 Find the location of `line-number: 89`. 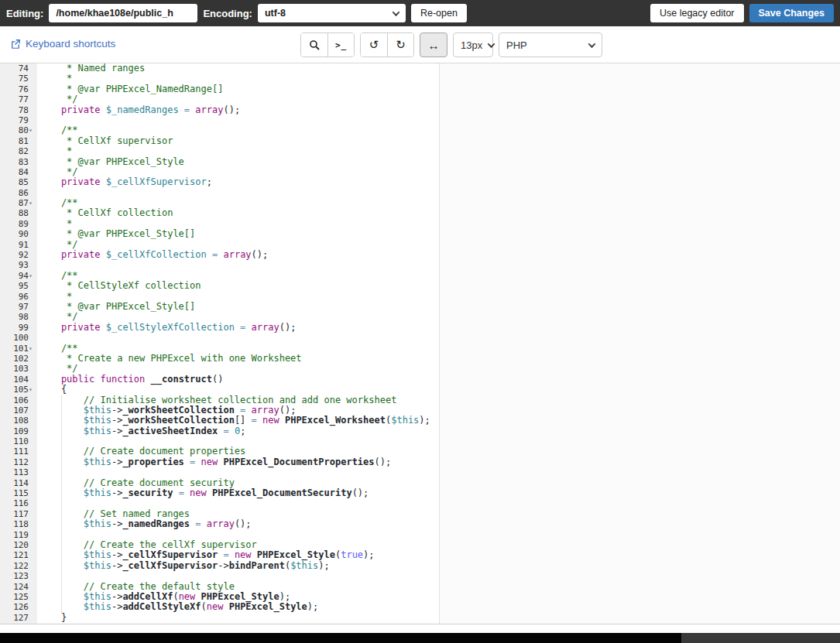

line-number: 89 is located at coordinates (19, 224).